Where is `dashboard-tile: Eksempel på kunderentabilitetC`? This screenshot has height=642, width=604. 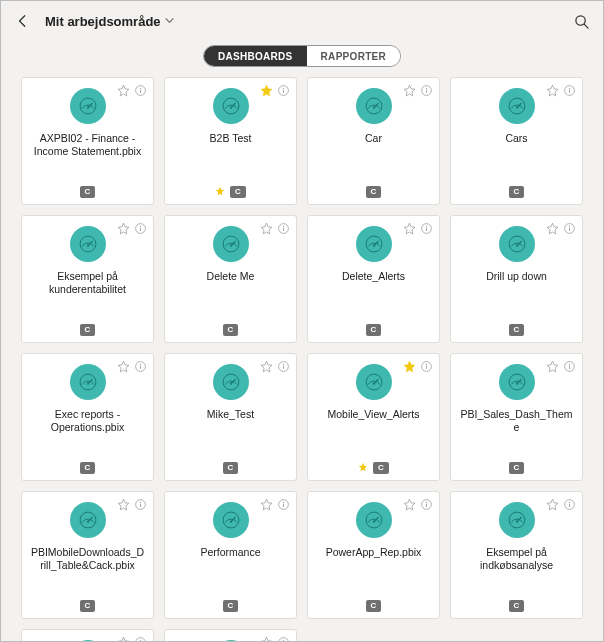 dashboard-tile: Eksempel på kunderentabilitetC is located at coordinates (88, 279).